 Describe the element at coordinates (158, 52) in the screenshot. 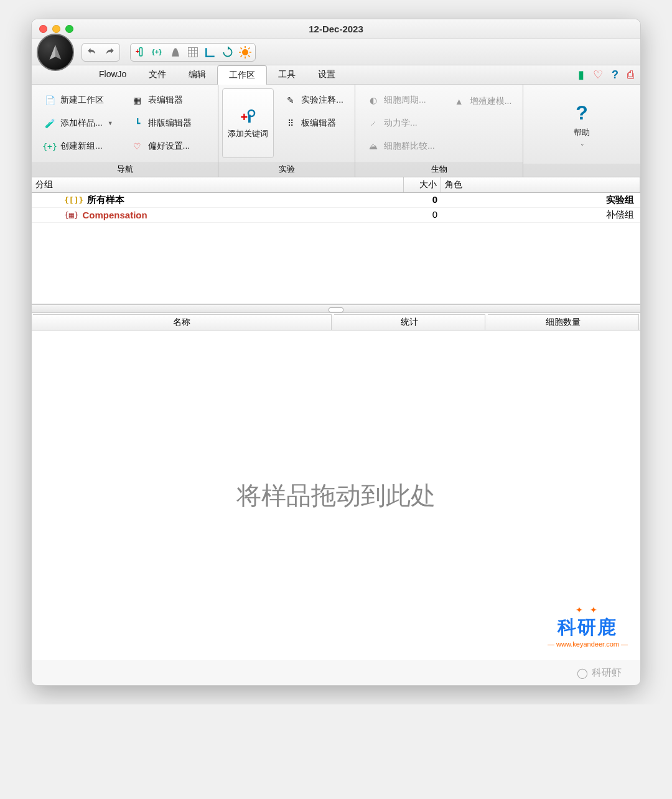

I see `add-group-icon: {+}` at that location.